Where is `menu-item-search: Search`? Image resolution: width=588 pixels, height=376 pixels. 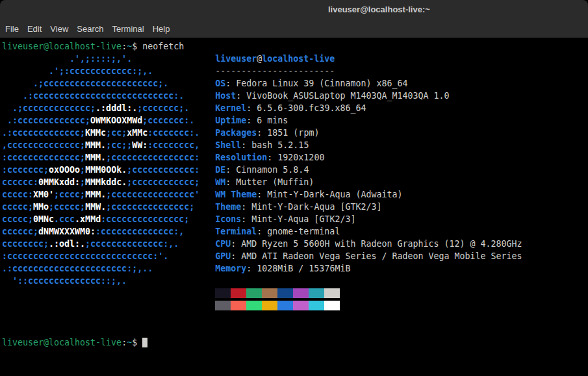
menu-item-search: Search is located at coordinates (90, 29).